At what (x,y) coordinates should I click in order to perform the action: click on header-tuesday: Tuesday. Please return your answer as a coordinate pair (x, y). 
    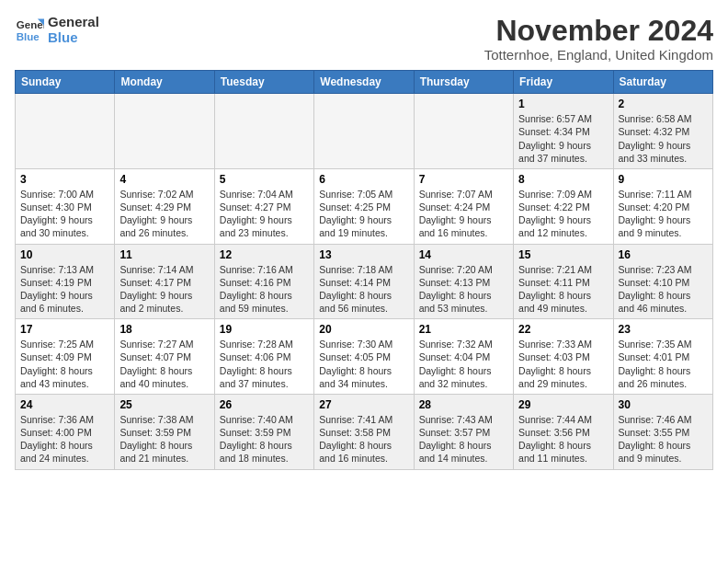
    Looking at the image, I should click on (264, 83).